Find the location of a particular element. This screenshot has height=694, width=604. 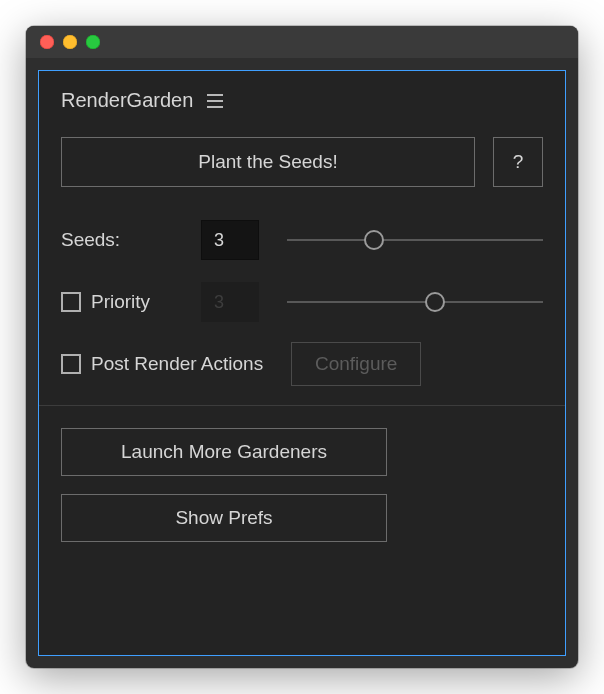

launch-gardeners-button: Launch More Gardeners is located at coordinates (224, 452).